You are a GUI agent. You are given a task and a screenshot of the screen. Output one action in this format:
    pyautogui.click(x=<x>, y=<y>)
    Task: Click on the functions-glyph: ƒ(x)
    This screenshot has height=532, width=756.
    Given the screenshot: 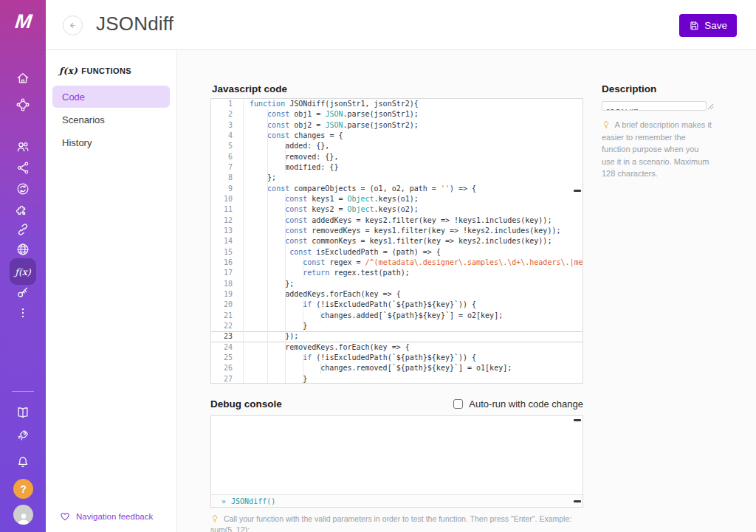 What is the action you would take?
    pyautogui.click(x=22, y=272)
    